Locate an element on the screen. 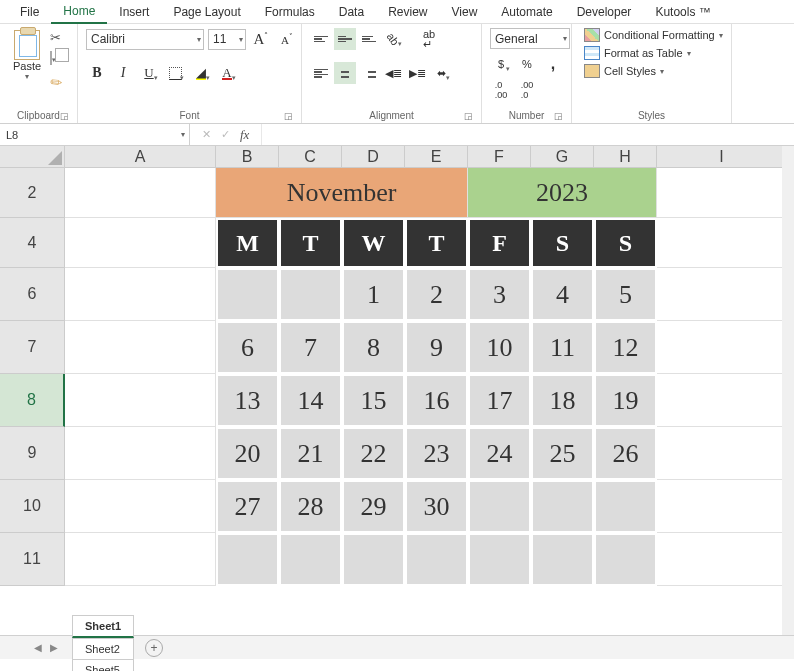  tab-next-icon: ▶ is located at coordinates (54, 648).